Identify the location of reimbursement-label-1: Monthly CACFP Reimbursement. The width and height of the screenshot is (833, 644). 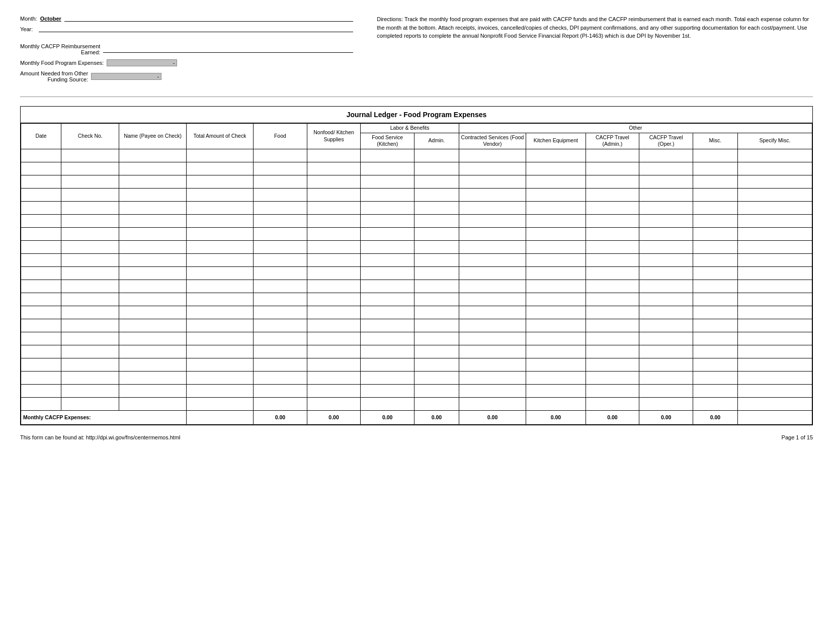
(60, 46).